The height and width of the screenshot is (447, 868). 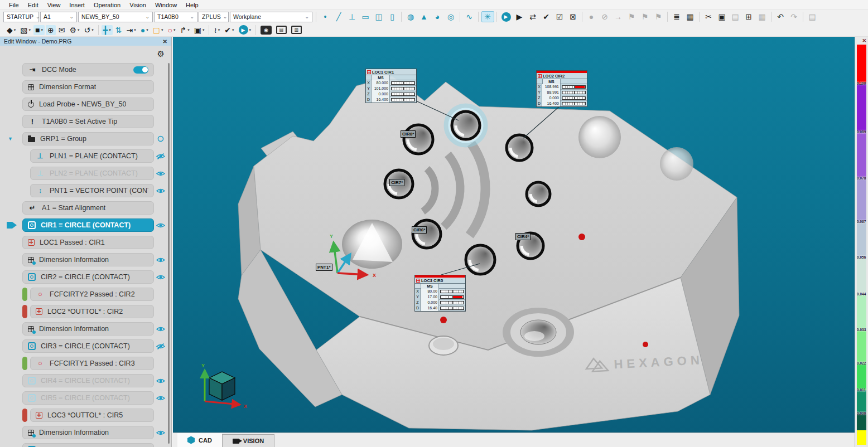 I want to click on report-text-icon: ≣, so click(x=677, y=17).